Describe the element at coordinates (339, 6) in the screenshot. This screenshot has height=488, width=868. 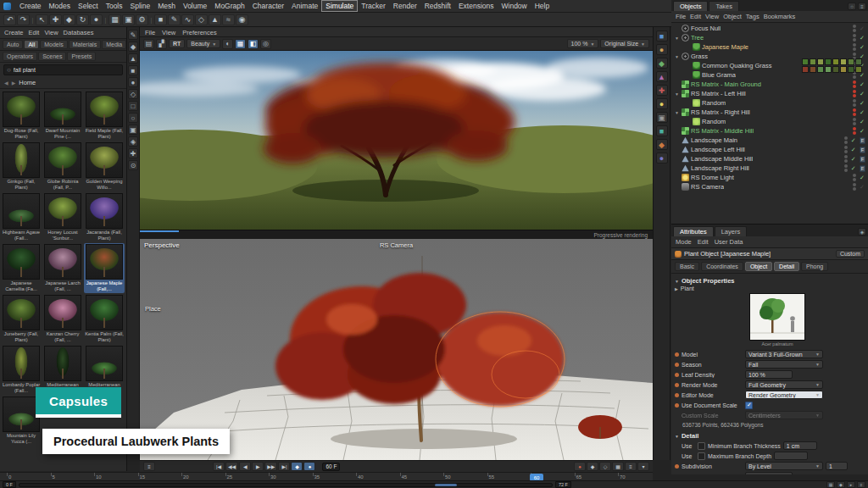
I see `menu-item: Simulate` at that location.